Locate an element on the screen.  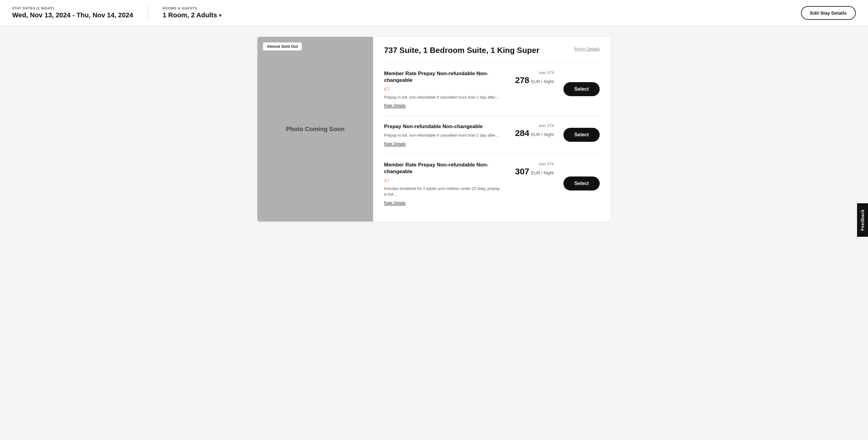
room-image-section: Almost Sold Out Photo Coming Soon is located at coordinates (315, 129).